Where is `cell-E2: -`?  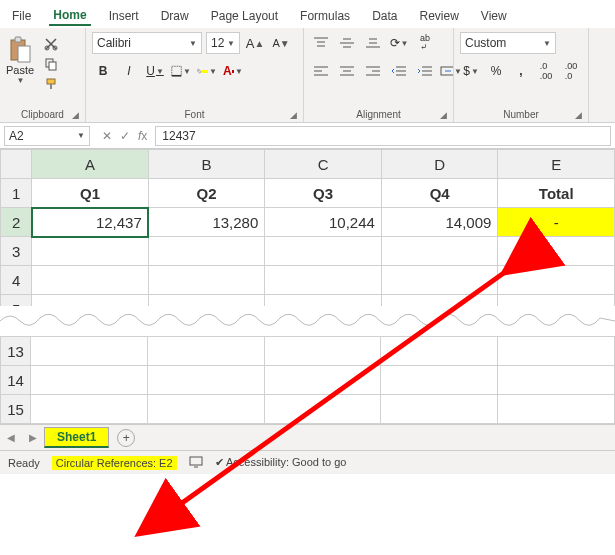
cell-E2: - is located at coordinates (556, 222).